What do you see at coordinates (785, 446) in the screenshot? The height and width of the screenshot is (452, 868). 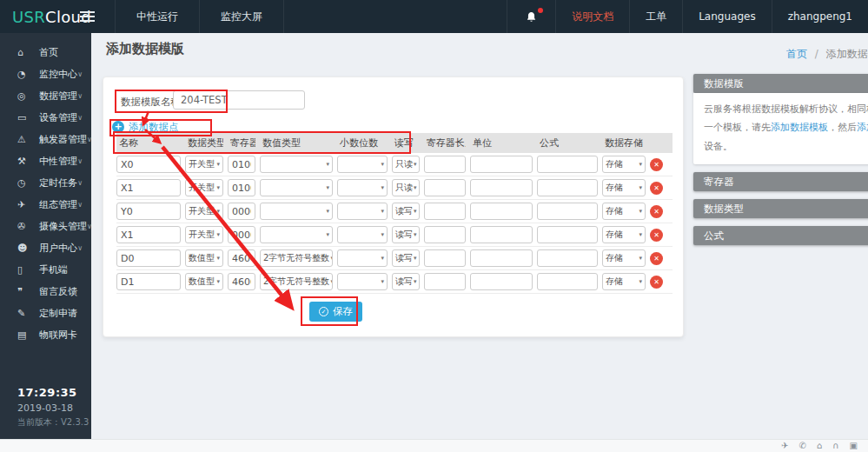 I see `send-icon: ✈` at bounding box center [785, 446].